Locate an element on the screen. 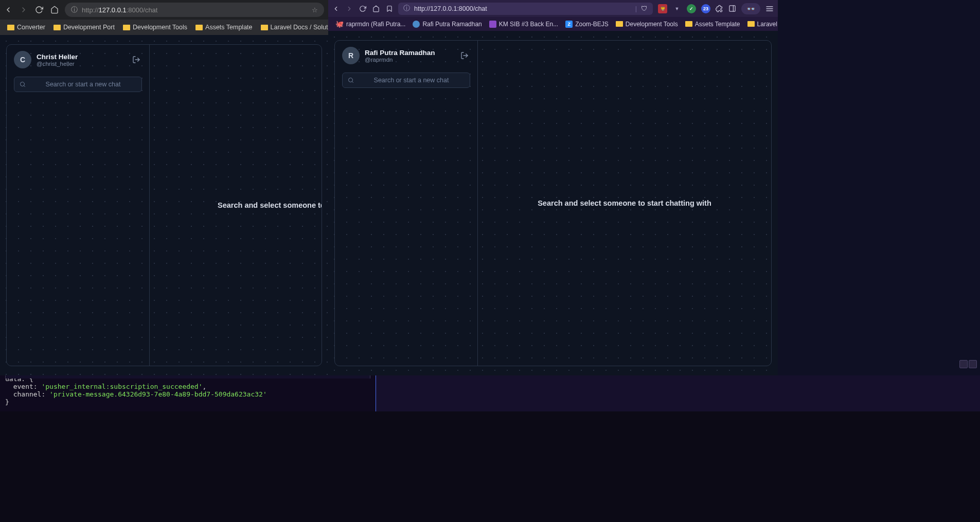  bookmark-icon is located at coordinates (389, 9).